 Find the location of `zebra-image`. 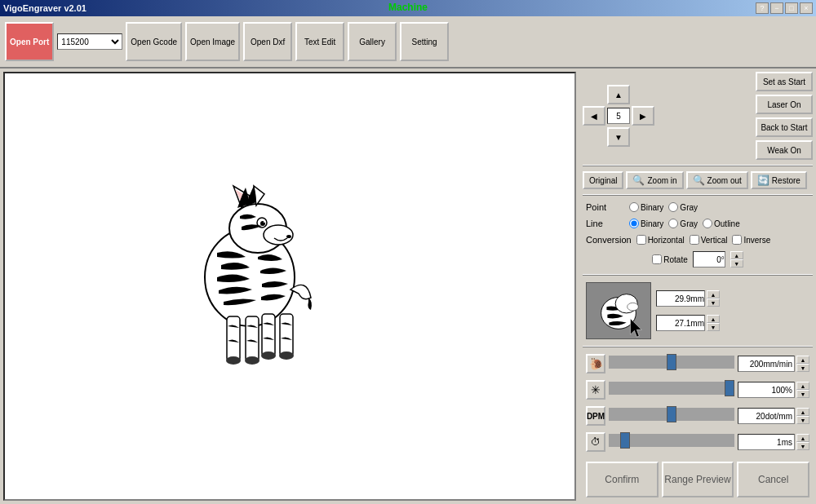

zebra-image is located at coordinates (250, 253).